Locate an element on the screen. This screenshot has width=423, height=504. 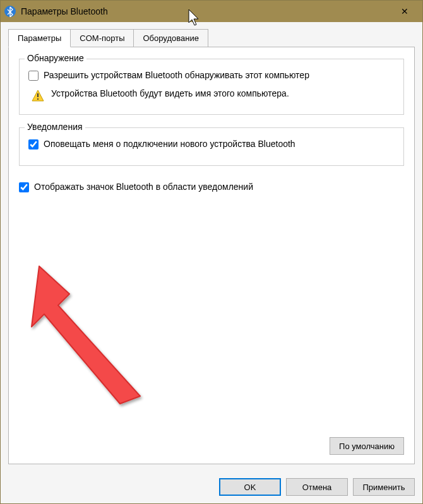
cancel-button: Отмена is located at coordinates (317, 487).